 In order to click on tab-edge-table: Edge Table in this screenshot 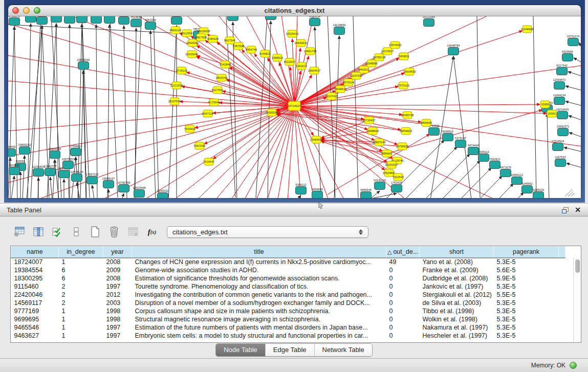, I will do `click(290, 350)`.